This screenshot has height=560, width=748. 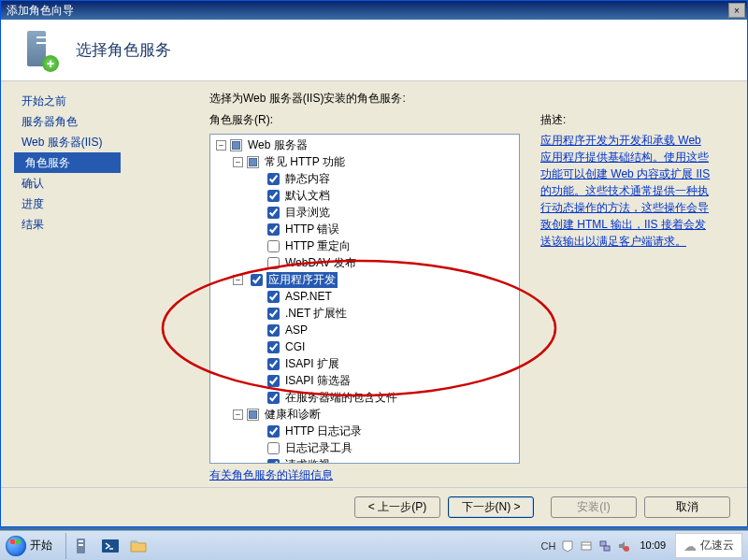 What do you see at coordinates (324, 432) in the screenshot?
I see `tree-node-label: HTTP 日志记录` at bounding box center [324, 432].